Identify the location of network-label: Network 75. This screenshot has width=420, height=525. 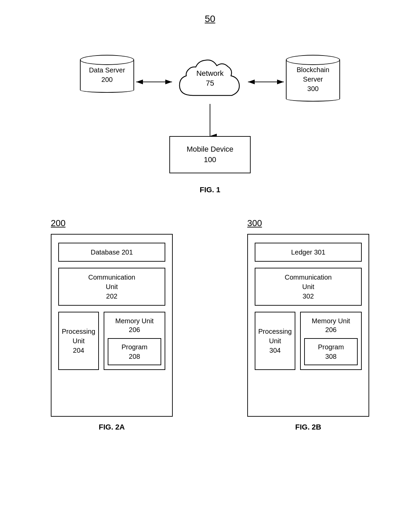
(210, 79).